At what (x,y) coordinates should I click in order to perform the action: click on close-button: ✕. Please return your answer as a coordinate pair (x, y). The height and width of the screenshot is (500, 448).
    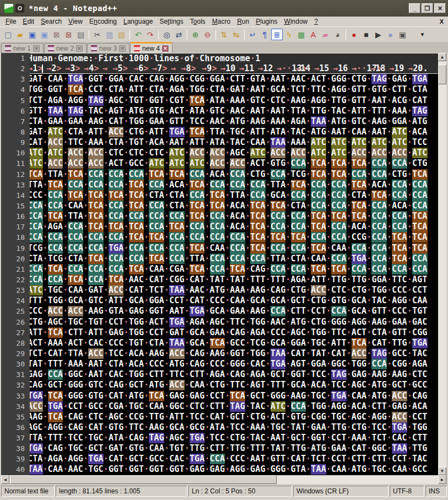
    Looking at the image, I should click on (440, 8).